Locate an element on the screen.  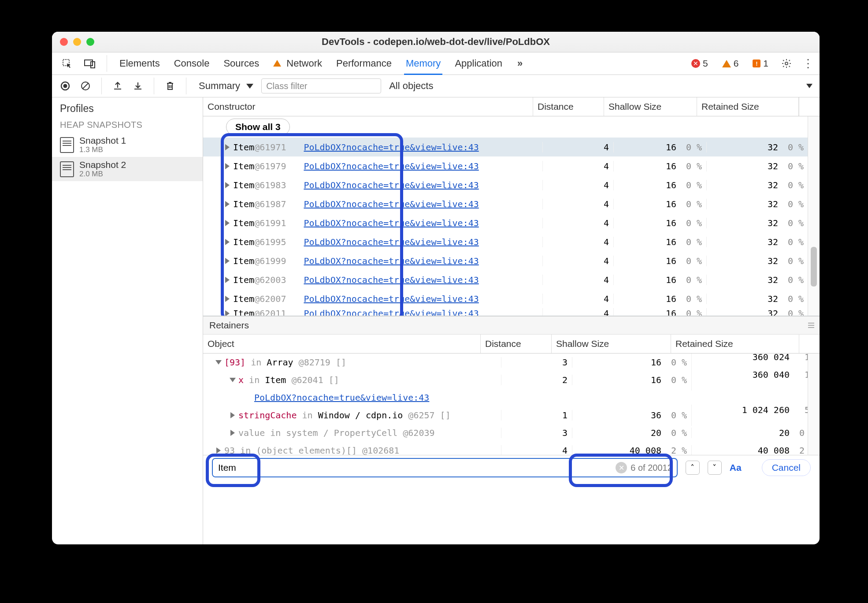
clear-search-icon: ✕ is located at coordinates (621, 468).